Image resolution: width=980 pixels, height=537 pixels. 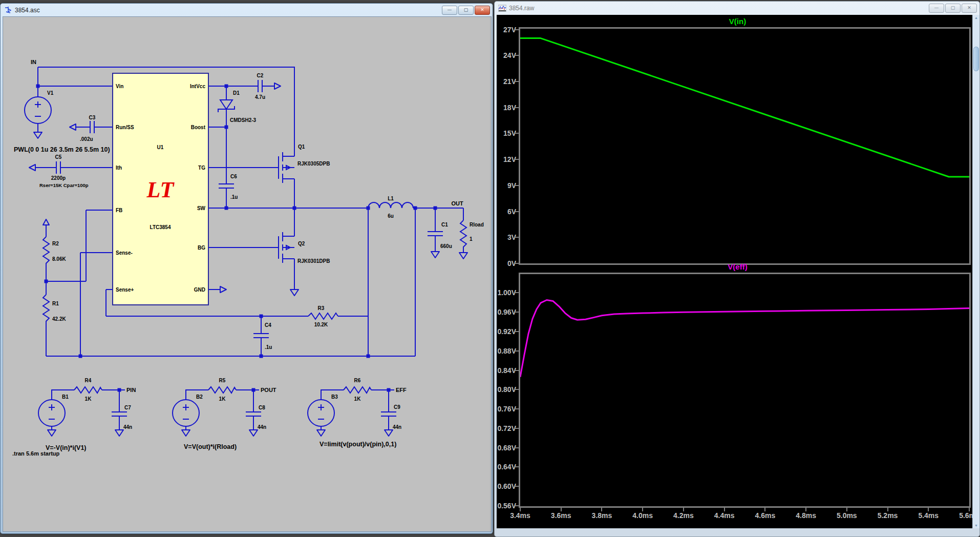 I want to click on c9-value: 44n, so click(x=397, y=427).